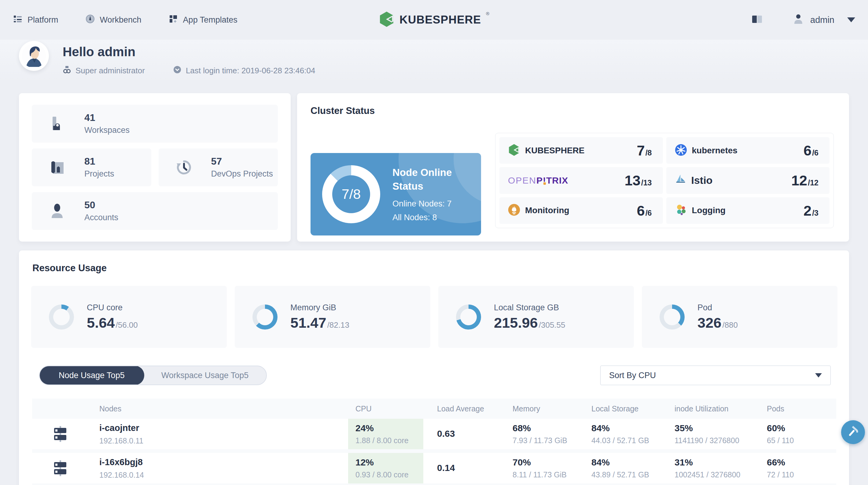 Image resolution: width=868 pixels, height=485 pixels. What do you see at coordinates (101, 323) in the screenshot?
I see `gauge-used: 5.64` at bounding box center [101, 323].